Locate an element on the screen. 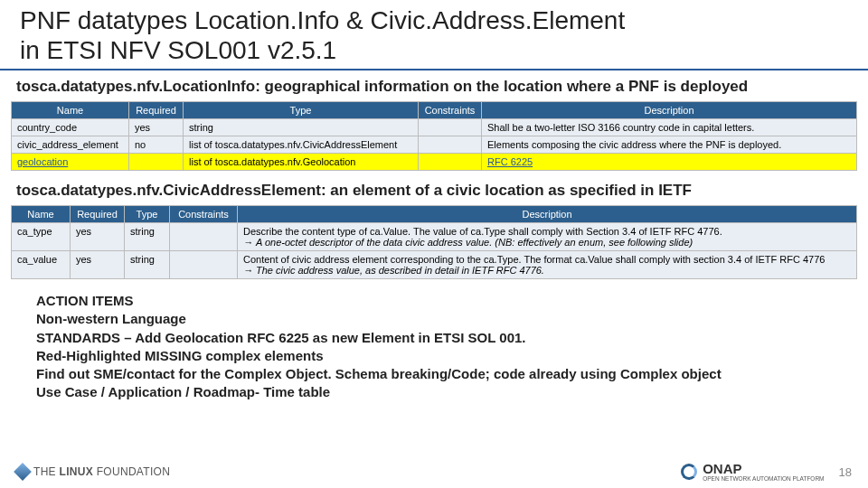 Image resolution: width=868 pixels, height=488 pixels. page-number: 18 is located at coordinates (845, 472).